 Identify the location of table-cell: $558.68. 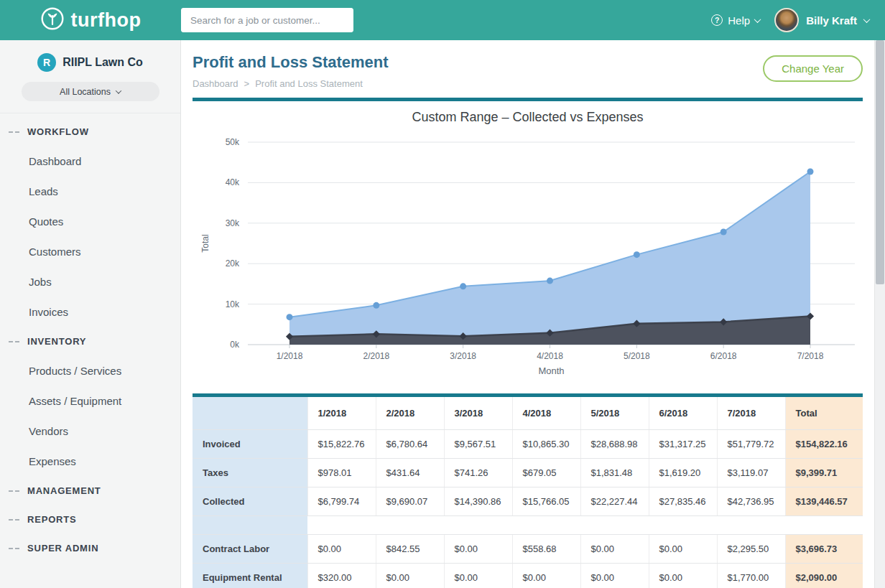
(546, 549).